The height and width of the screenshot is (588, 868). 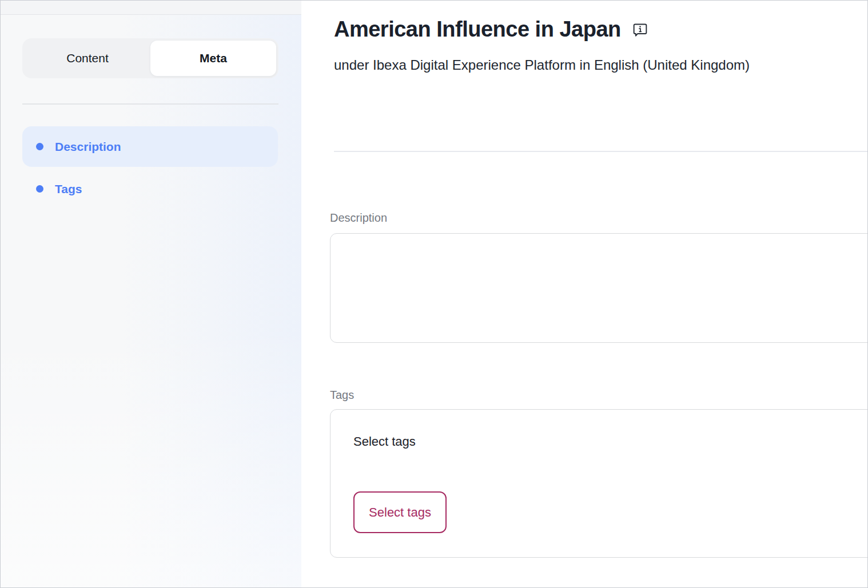 I want to click on tags-field-label: Tags, so click(x=599, y=395).